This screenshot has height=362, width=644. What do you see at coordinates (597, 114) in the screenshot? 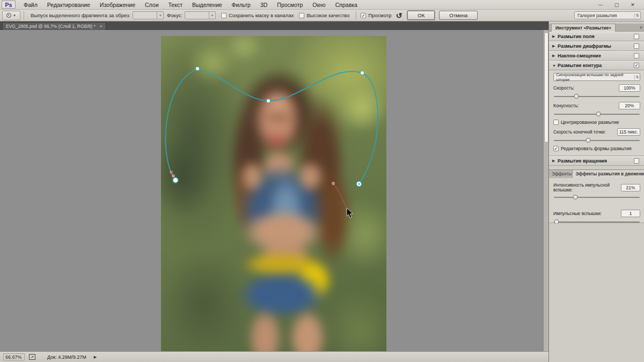
I see `taper-slider` at bounding box center [597, 114].